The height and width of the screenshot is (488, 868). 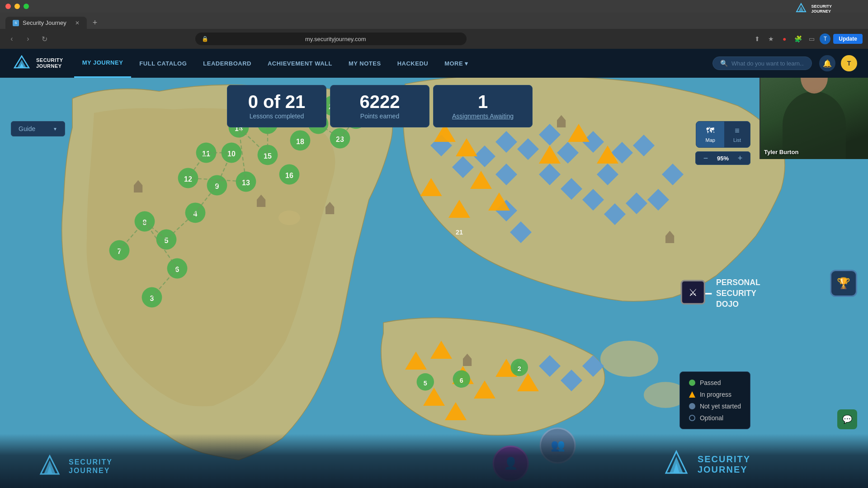 I want to click on assignments-stat-card: 1 Assignments Awaiting, so click(x=483, y=106).